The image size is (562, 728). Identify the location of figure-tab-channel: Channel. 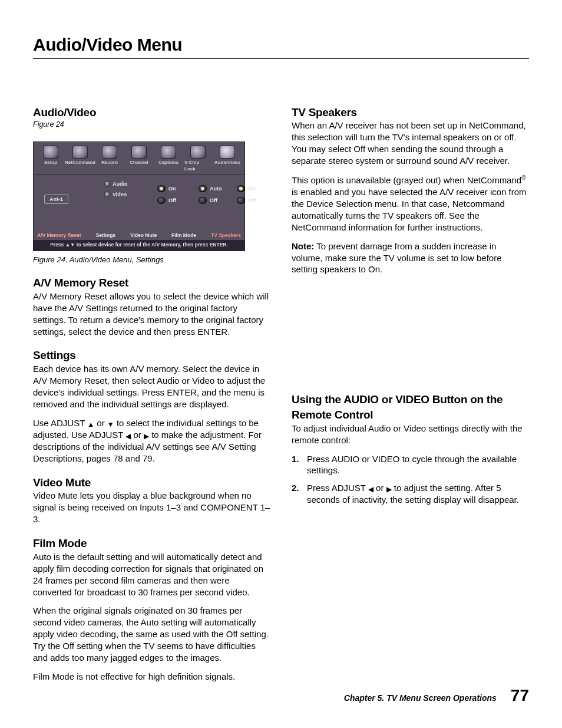
(139, 159).